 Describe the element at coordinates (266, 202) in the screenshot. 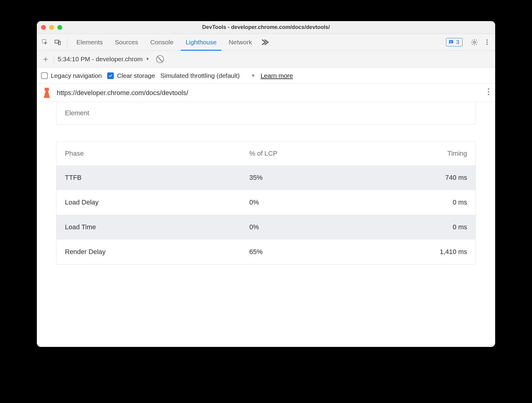

I see `table-row: Load Delay0%0 ms` at that location.